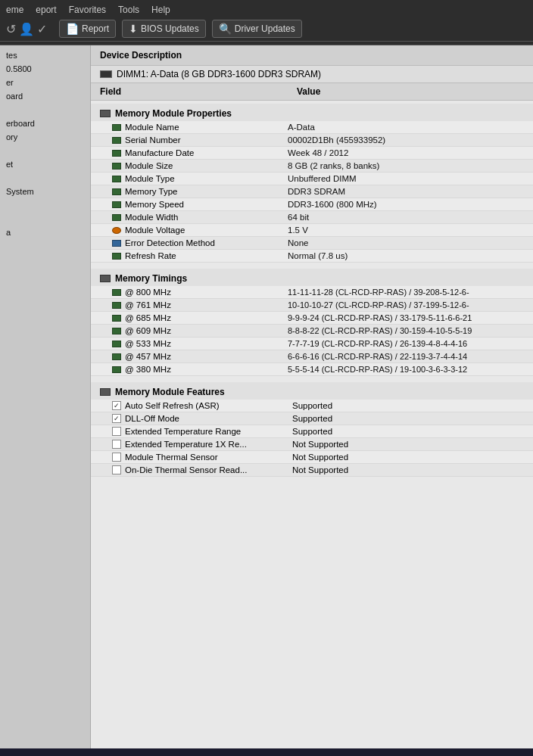 The height and width of the screenshot is (756, 533). I want to click on feature-row-ext-temp: Extended Temperature Range Supported, so click(312, 431).